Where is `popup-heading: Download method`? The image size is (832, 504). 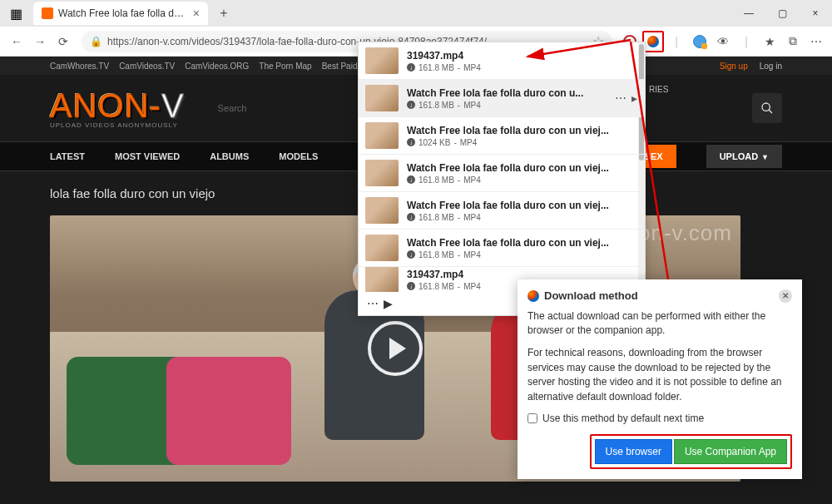
popup-heading: Download method is located at coordinates (591, 296).